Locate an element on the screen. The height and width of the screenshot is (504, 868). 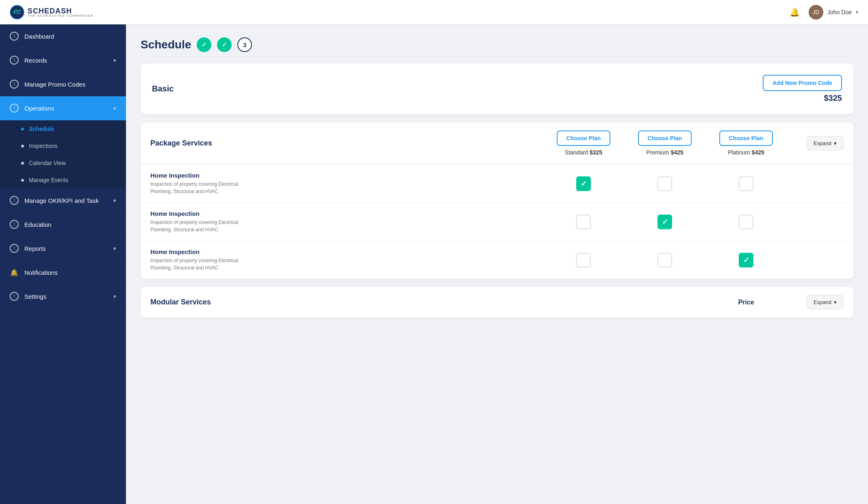
submenu-item-events: Manage Events is located at coordinates (63, 180).